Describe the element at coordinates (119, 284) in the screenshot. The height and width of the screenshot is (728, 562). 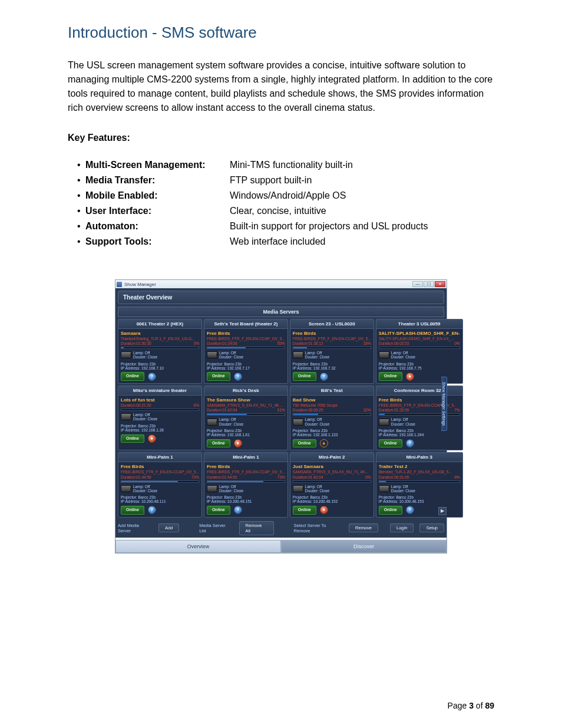
I see `app-icon` at that location.